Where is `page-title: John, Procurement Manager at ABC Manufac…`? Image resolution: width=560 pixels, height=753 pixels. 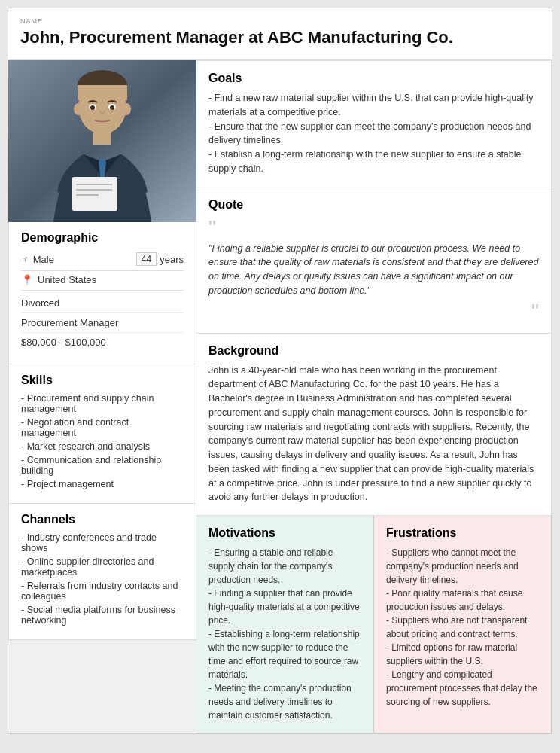
page-title: John, Procurement Manager at ABC Manufac… is located at coordinates (280, 38).